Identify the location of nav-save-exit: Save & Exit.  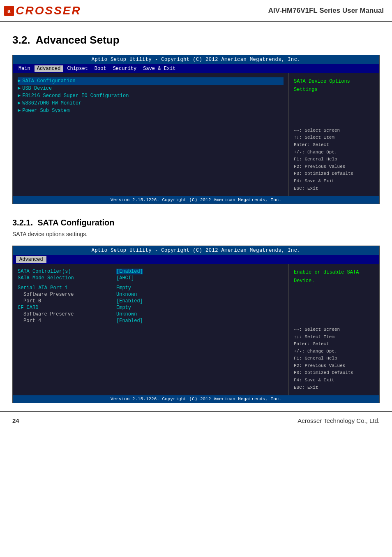
(159, 69).